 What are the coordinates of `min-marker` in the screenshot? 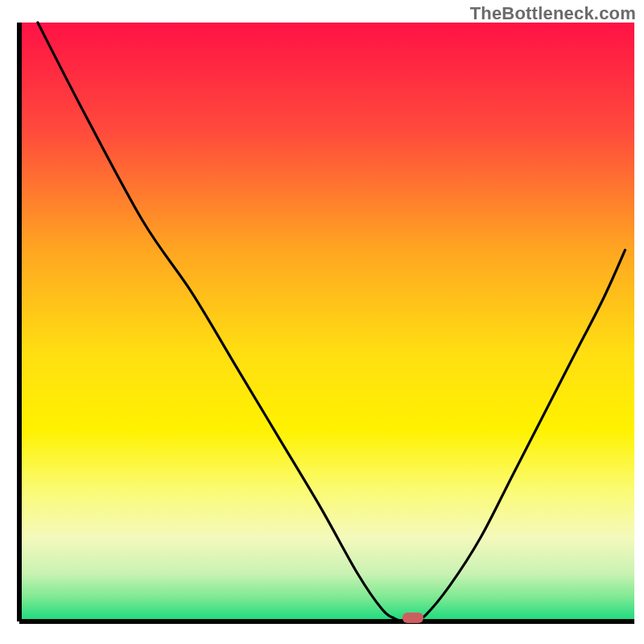 It's located at (413, 618).